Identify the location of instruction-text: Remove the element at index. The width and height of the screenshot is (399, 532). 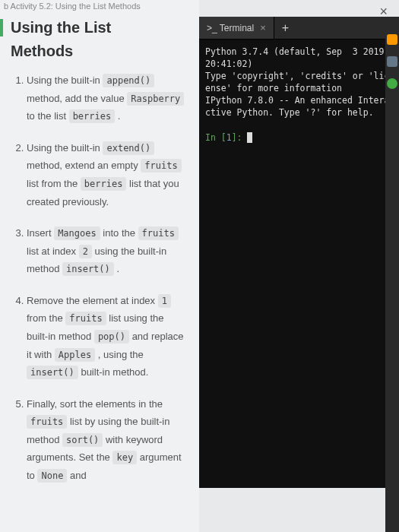
(93, 301).